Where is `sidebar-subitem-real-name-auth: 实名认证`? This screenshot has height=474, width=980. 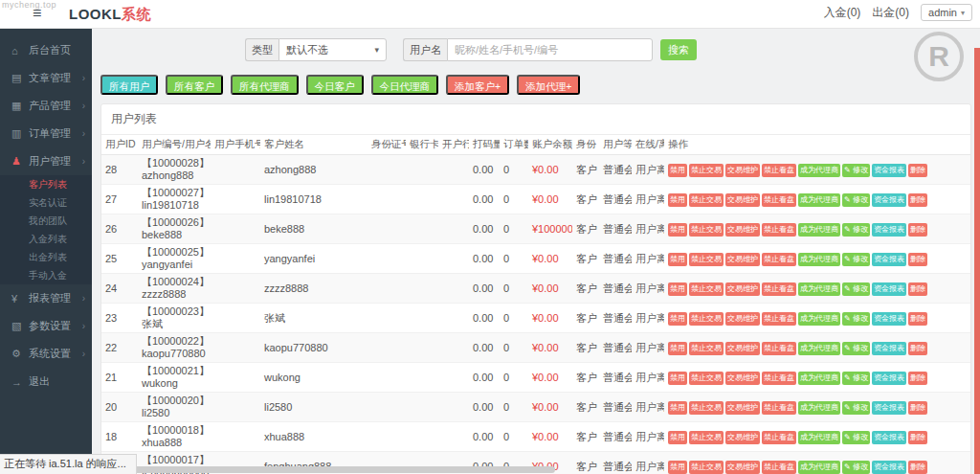 sidebar-subitem-real-name-auth: 实名认证 is located at coordinates (46, 203).